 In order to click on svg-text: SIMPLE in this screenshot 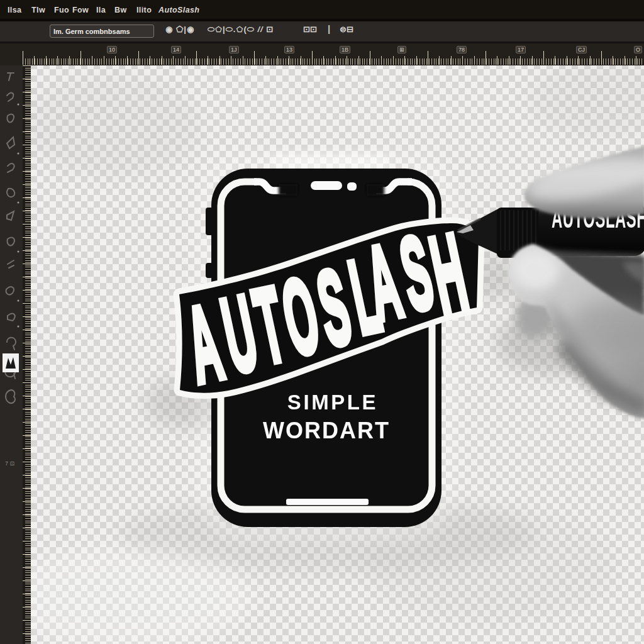, I will do `click(333, 402)`.